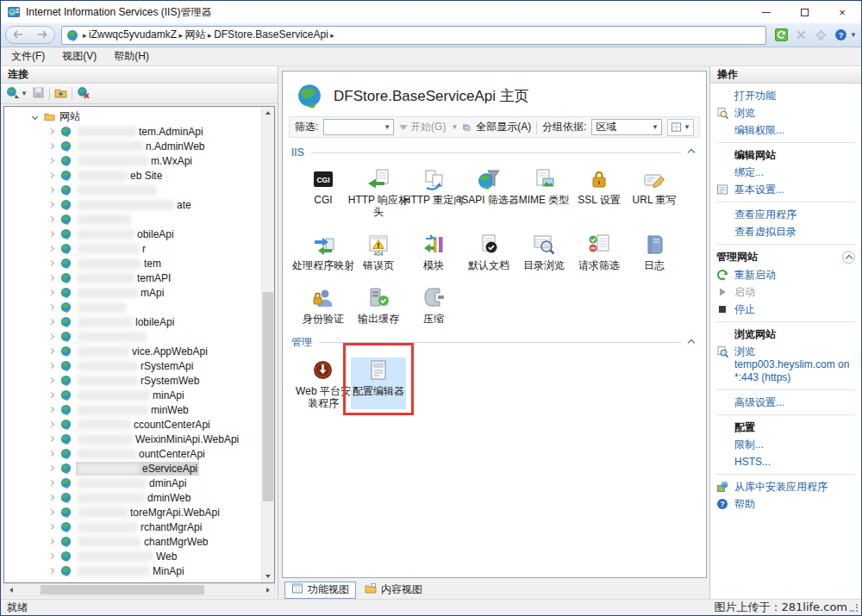 The height and width of the screenshot is (616, 862). Describe the element at coordinates (133, 410) in the screenshot. I see `tree-item: minWeb` at that location.